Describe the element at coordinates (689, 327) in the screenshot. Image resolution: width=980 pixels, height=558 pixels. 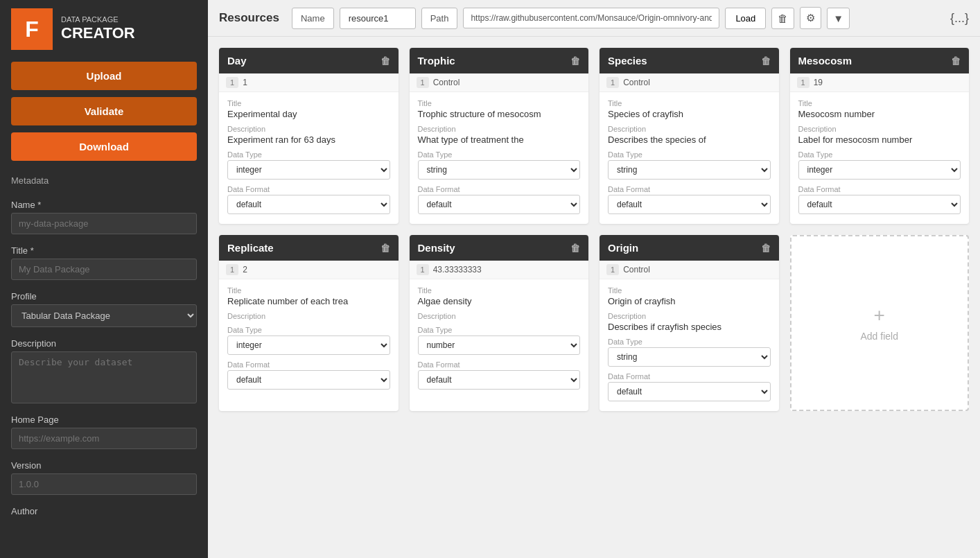
I see `desc-value-origin: Describes if crayfish species` at that location.